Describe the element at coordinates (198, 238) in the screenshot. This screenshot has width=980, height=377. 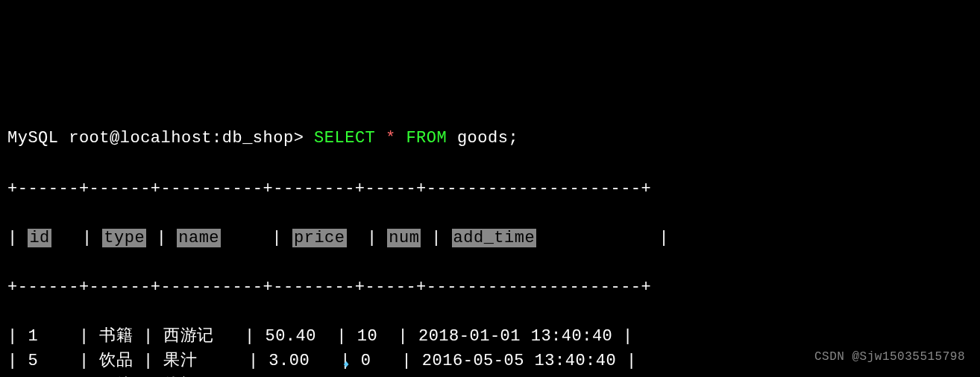
I see `header-name: name` at that location.